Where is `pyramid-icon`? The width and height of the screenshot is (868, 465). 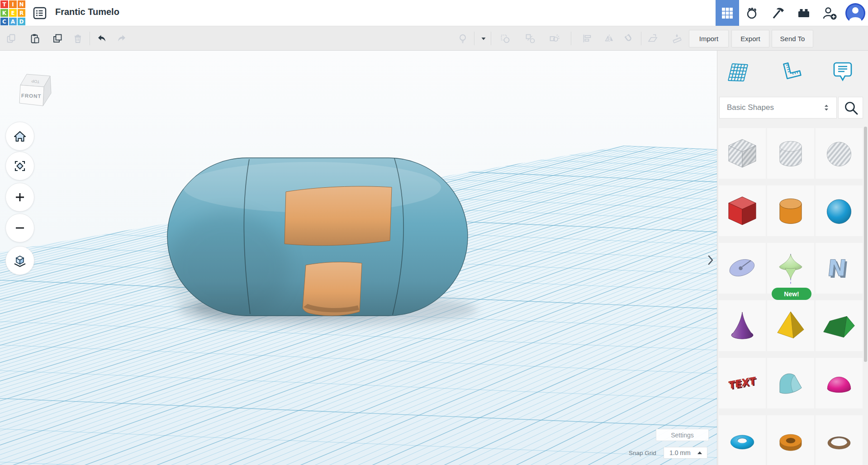
pyramid-icon is located at coordinates (791, 326).